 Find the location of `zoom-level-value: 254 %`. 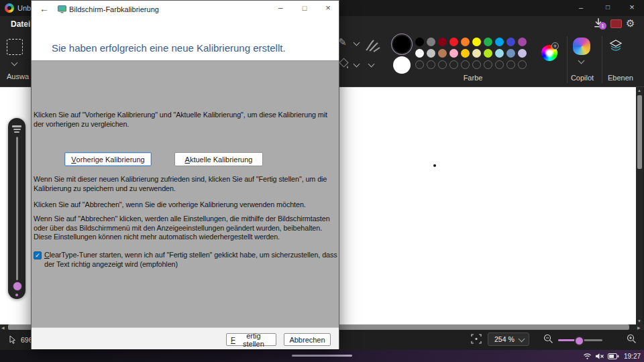

zoom-level-value: 254 % is located at coordinates (504, 339).